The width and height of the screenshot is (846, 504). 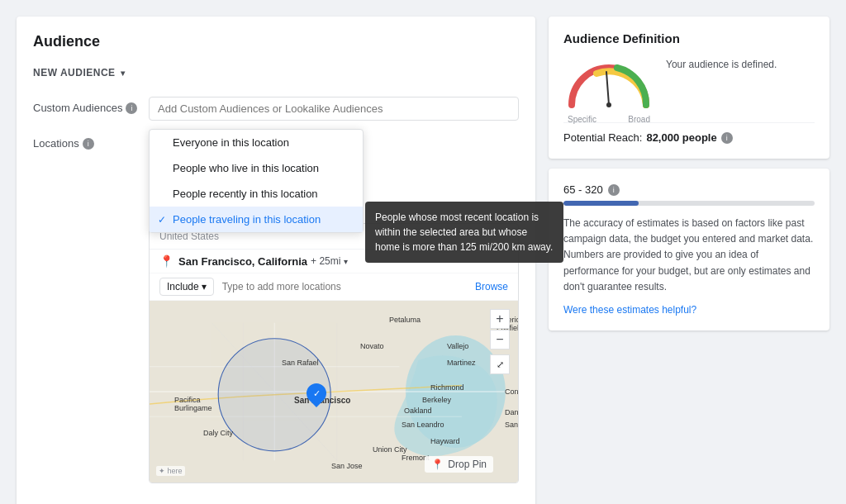 What do you see at coordinates (301, 363) in the screenshot?
I see `map-label-san-rafael: San Rafael` at bounding box center [301, 363].